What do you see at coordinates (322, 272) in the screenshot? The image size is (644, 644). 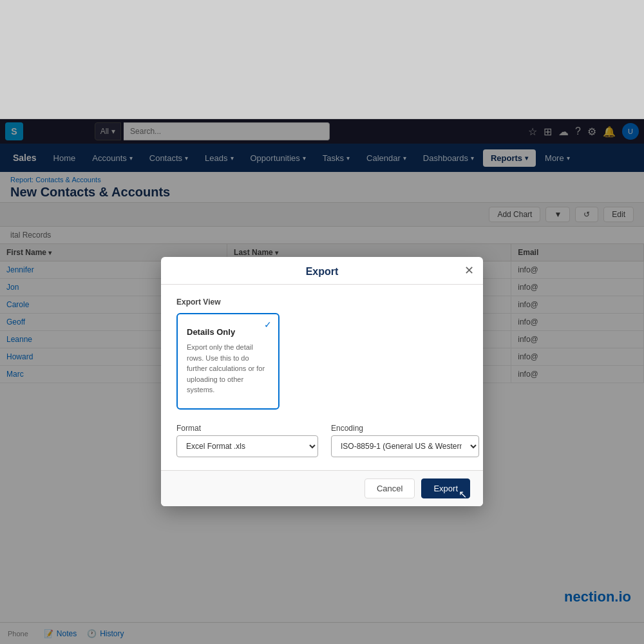 I see `modal-title: Export` at bounding box center [322, 272].